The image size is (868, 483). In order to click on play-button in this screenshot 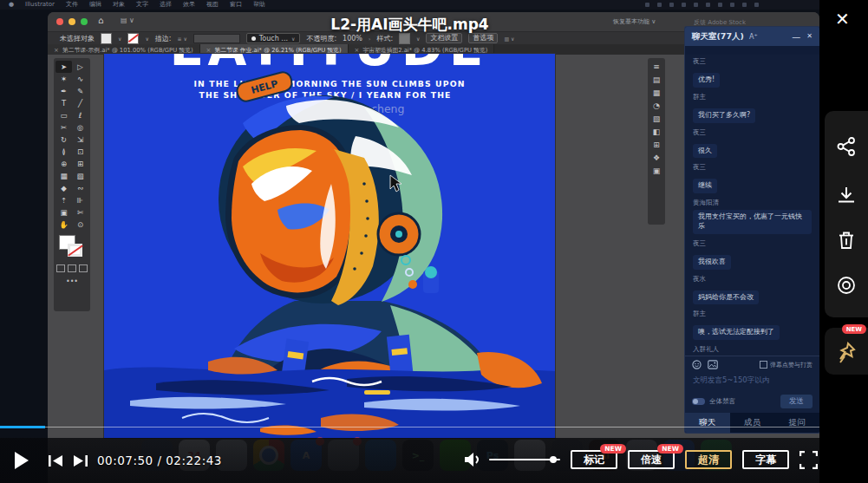, I will do `click(22, 460)`.